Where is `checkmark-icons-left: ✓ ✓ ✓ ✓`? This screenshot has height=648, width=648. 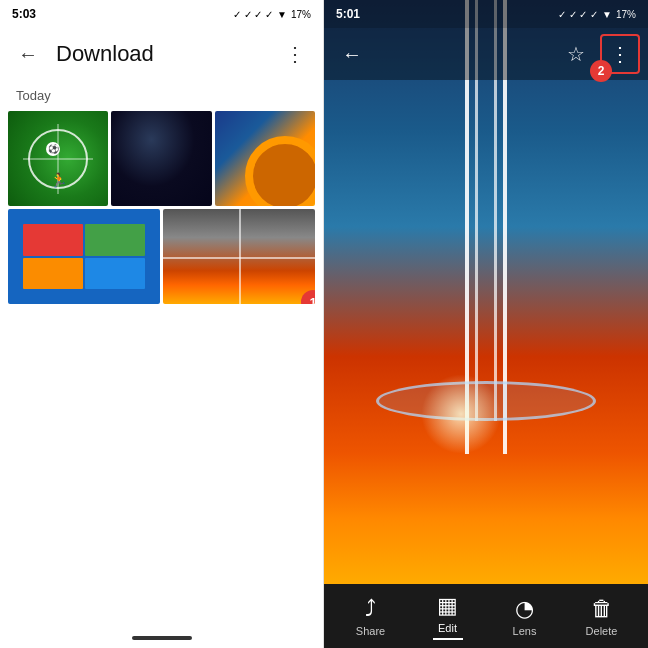
checkmark-icons-left: ✓ ✓ ✓ ✓ is located at coordinates (253, 14).